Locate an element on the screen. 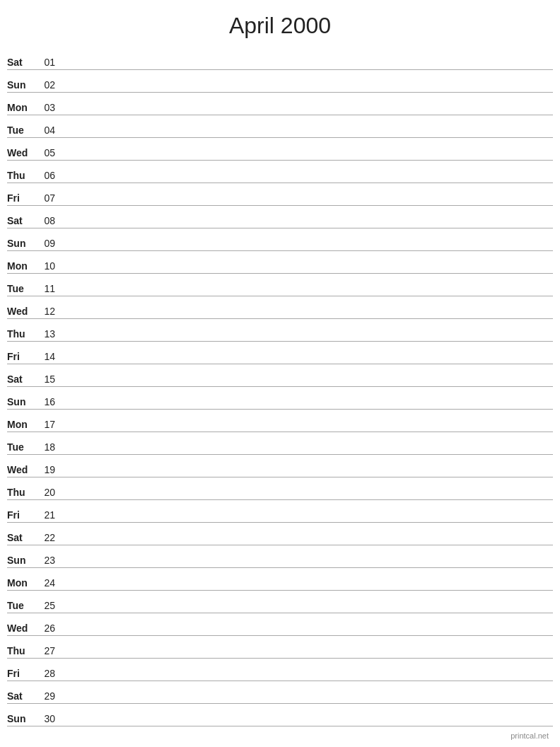 This screenshot has height=747, width=560. day-row: Sun02 is located at coordinates (280, 81).